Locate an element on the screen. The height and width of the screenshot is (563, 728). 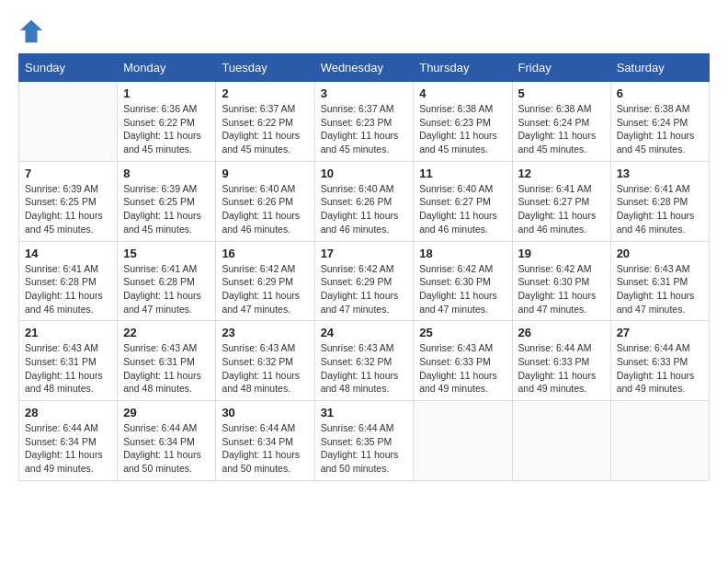
day-number: 12 is located at coordinates (562, 173).